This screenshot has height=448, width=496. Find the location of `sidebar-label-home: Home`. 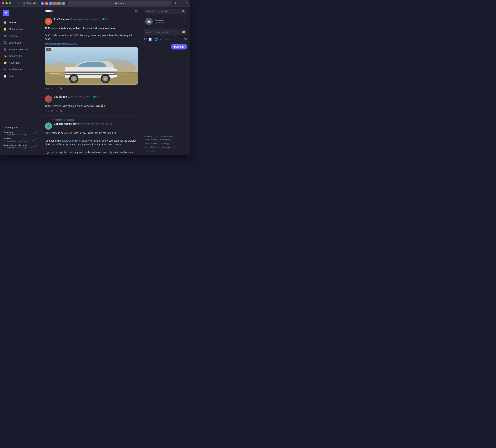

sidebar-label-home: Home is located at coordinates (12, 22).